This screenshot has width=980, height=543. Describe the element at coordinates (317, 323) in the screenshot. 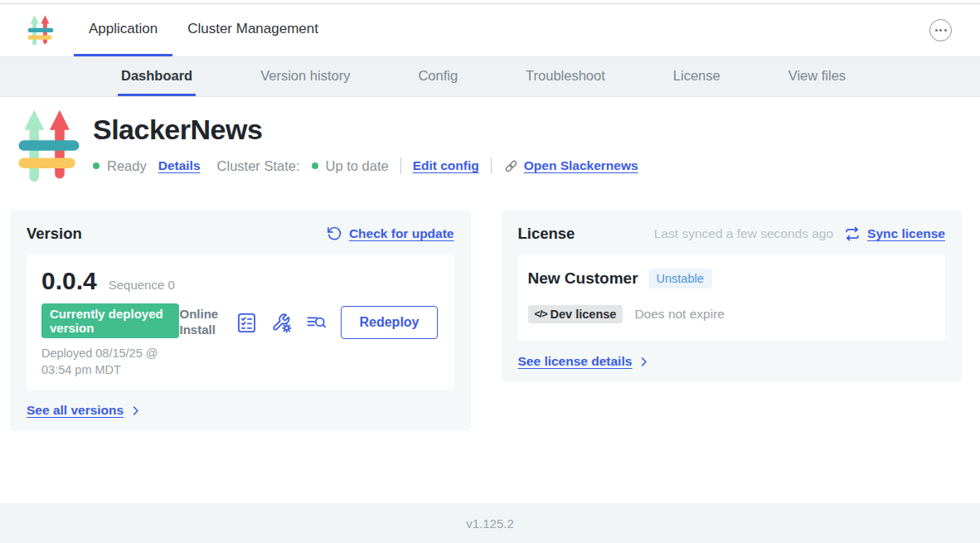

I see `view-diff-button` at that location.